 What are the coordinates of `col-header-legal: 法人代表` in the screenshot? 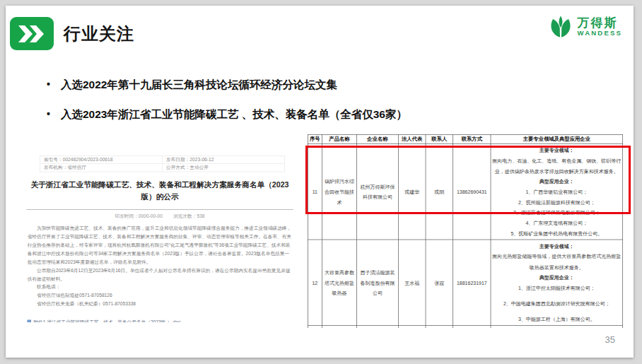 It's located at (412, 139).